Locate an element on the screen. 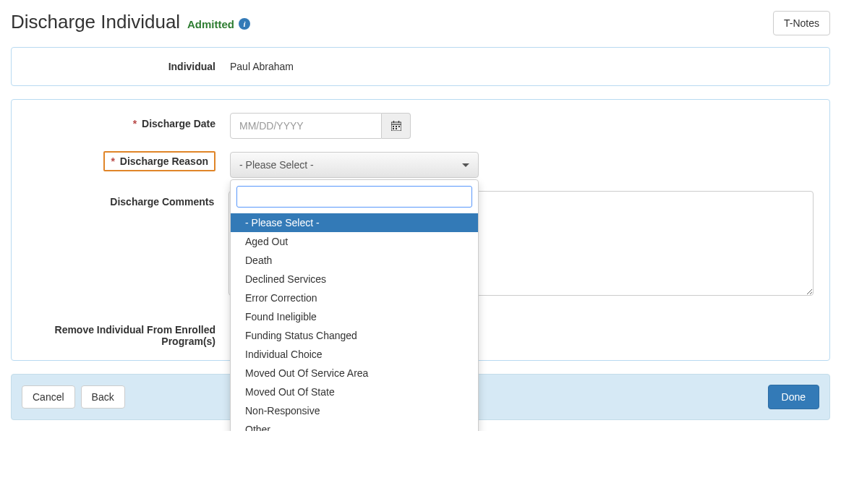  discharge-reason-select: - Please Select - is located at coordinates (354, 165).